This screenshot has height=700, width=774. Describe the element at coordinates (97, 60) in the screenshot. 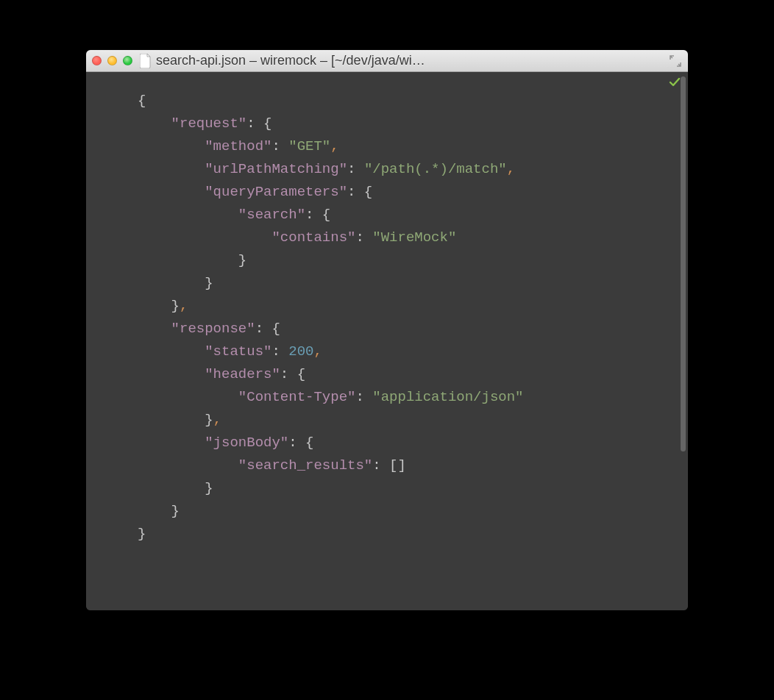

I see `close-window-button` at that location.